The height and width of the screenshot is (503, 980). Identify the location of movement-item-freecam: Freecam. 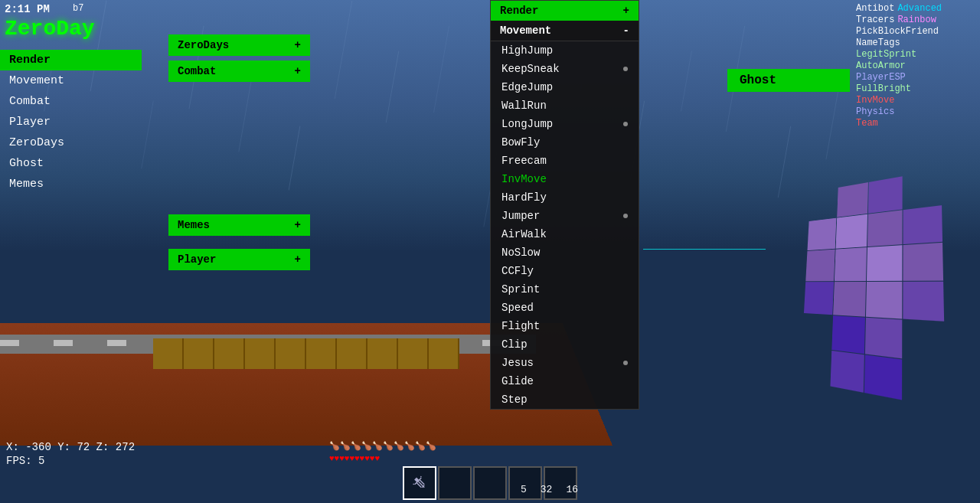
(565, 161).